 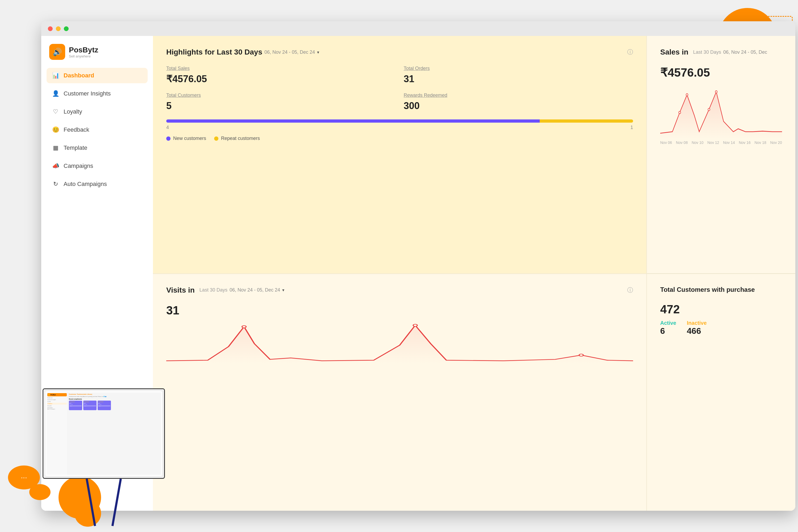 What do you see at coordinates (518, 75) in the screenshot?
I see `total-orders-stat: Total Orders 31` at bounding box center [518, 75].